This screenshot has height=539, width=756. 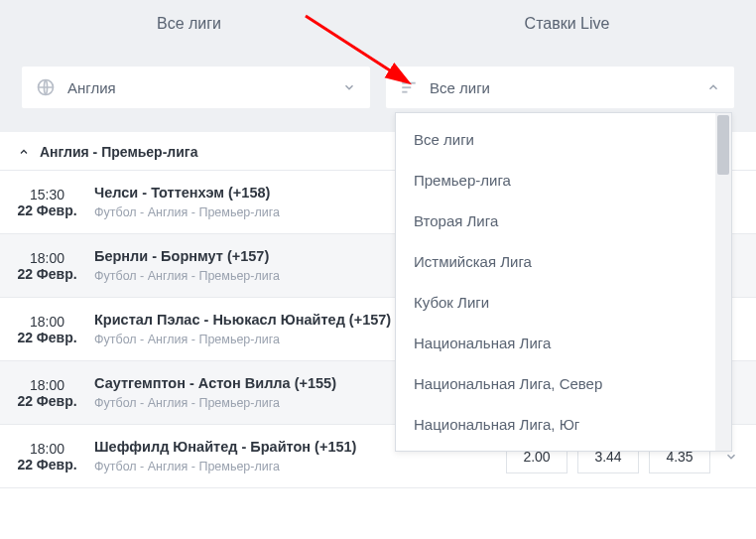 I want to click on match-time: 15:30, so click(x=48, y=195).